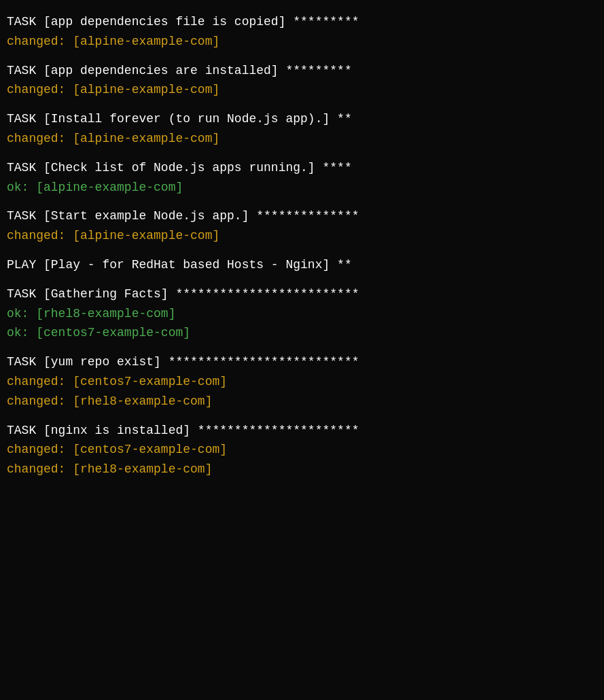 This screenshot has height=700, width=604. I want to click on terminal-line: TASK [yum repo exist] ******************…, so click(302, 363).